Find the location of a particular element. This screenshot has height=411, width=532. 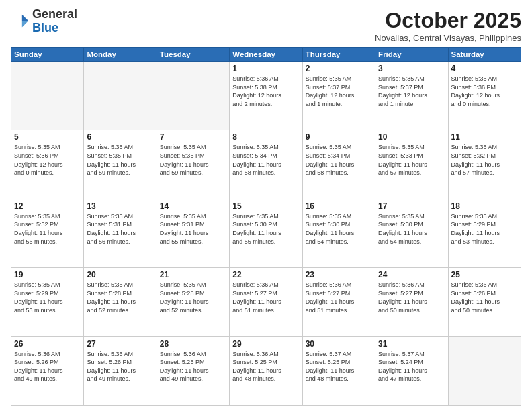

calendar-cell: 30Sunrise: 5:37 AM Sunset: 5:25 PM Dayli… is located at coordinates (339, 371).